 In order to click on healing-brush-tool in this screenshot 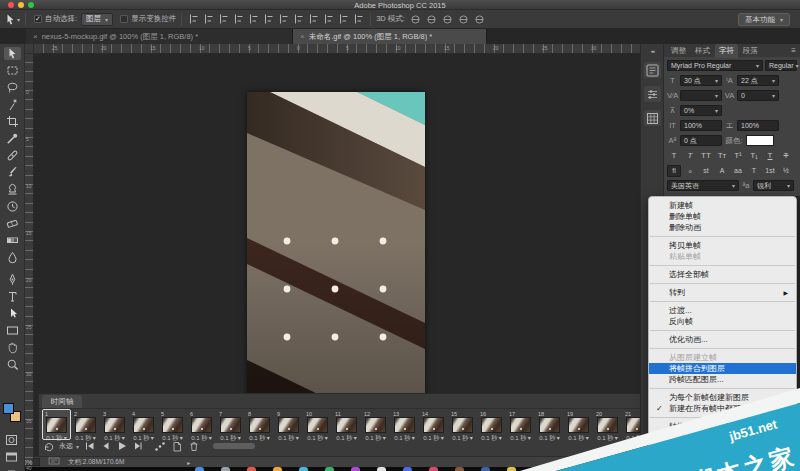, I will do `click(12, 156)`.